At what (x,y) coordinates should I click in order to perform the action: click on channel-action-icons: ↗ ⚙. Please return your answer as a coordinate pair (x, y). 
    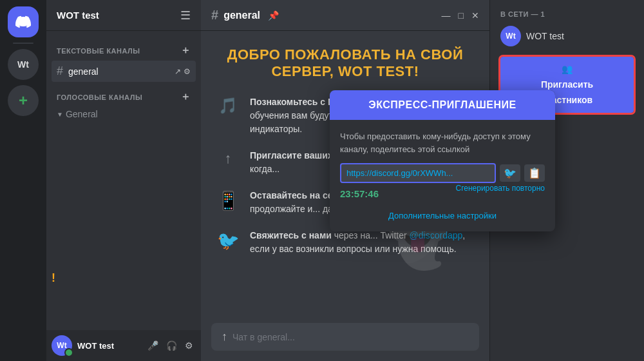
    Looking at the image, I should click on (183, 72).